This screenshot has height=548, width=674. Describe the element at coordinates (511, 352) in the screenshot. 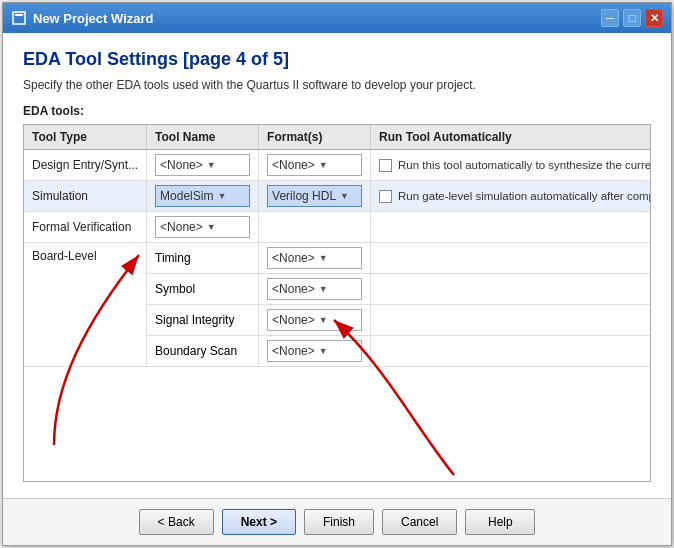

I see `run-auto-boundary-scan` at that location.